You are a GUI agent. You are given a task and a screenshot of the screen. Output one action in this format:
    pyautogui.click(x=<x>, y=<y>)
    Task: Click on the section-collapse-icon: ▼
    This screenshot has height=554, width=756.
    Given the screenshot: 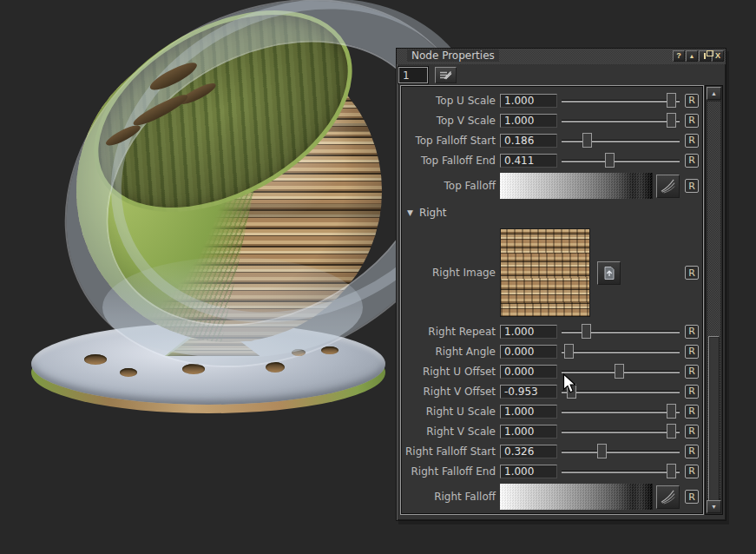 What is the action you would take?
    pyautogui.click(x=410, y=213)
    